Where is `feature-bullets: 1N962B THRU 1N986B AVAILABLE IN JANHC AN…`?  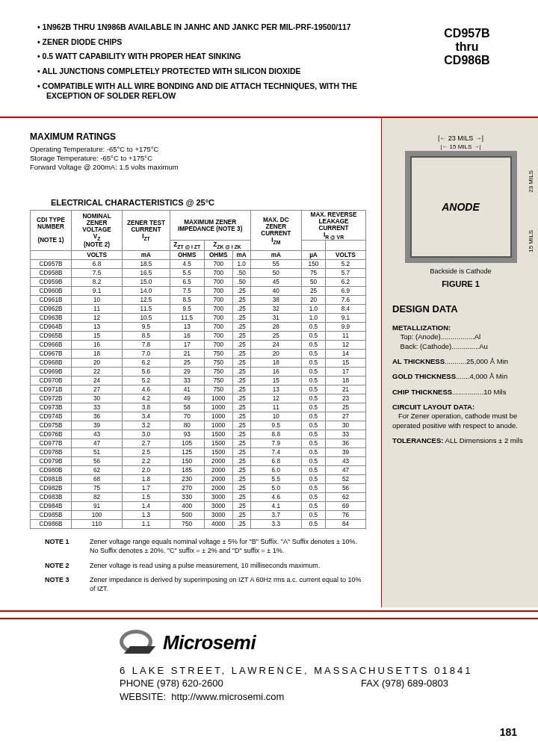 feature-bullets: 1N962B THRU 1N986B AVAILABLE IN JANHC AN… is located at coordinates (213, 68).